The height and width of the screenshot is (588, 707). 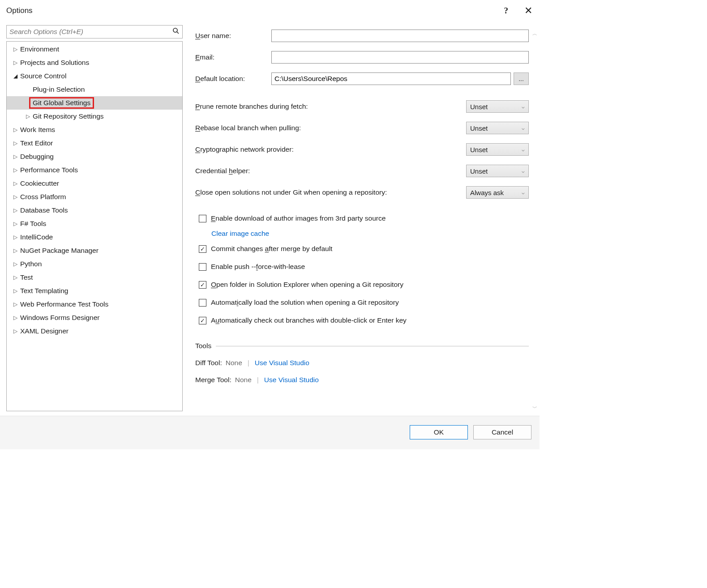 I want to click on username-input, so click(x=400, y=36).